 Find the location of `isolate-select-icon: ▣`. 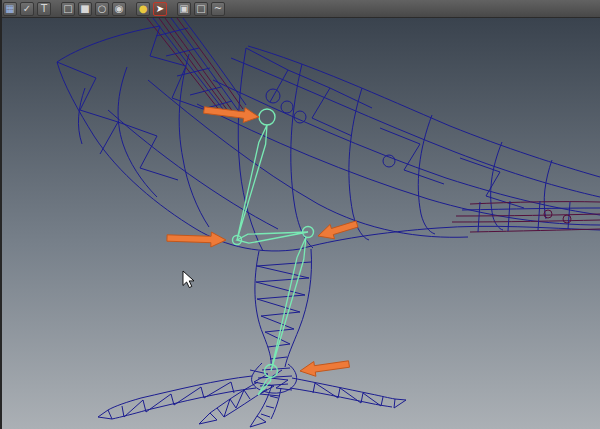

isolate-select-icon: ▣ is located at coordinates (184, 9).